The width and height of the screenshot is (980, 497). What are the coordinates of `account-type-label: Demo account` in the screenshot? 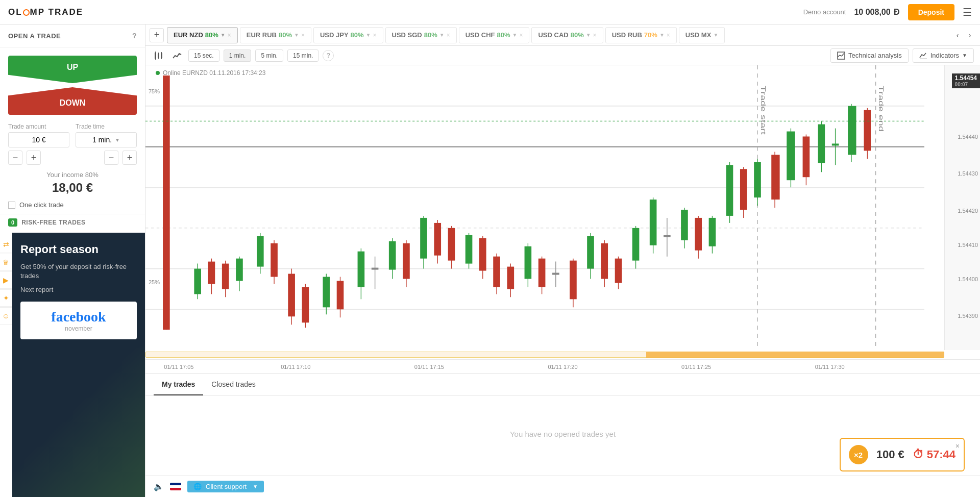 It's located at (825, 12).